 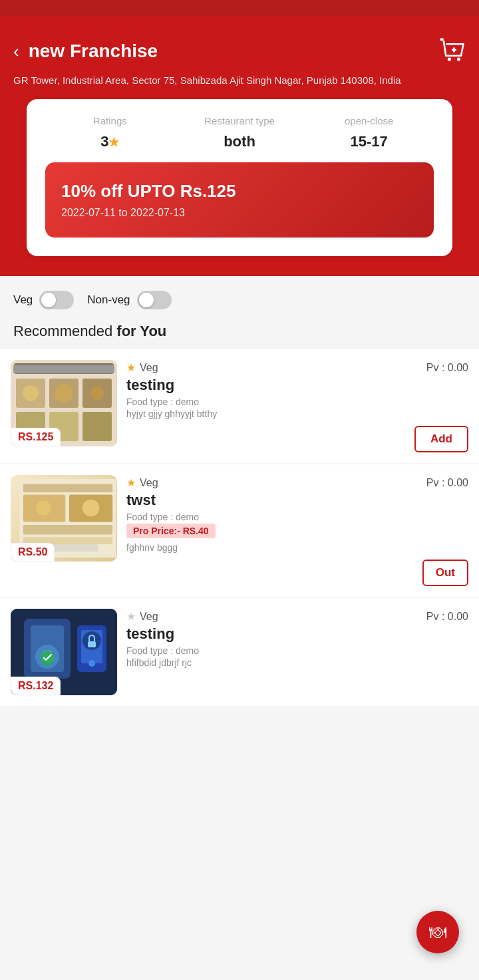 What do you see at coordinates (233, 51) in the screenshot?
I see `page-title: new Franchise` at bounding box center [233, 51].